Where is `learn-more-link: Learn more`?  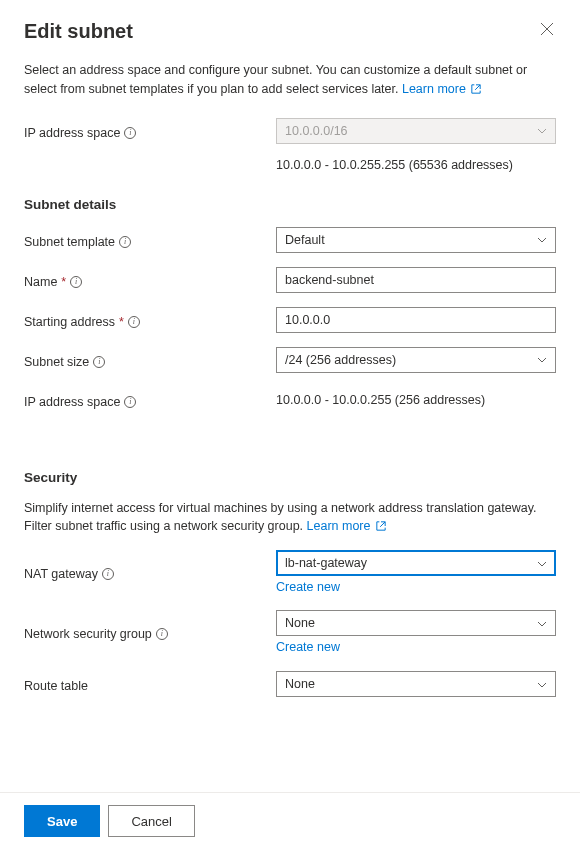 learn-more-link: Learn more is located at coordinates (442, 89).